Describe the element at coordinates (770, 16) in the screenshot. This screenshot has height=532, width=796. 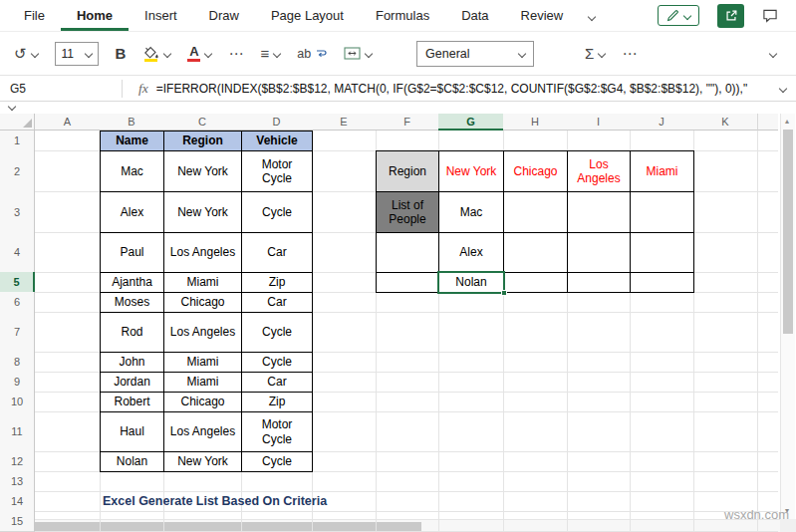
I see `comments-button` at that location.